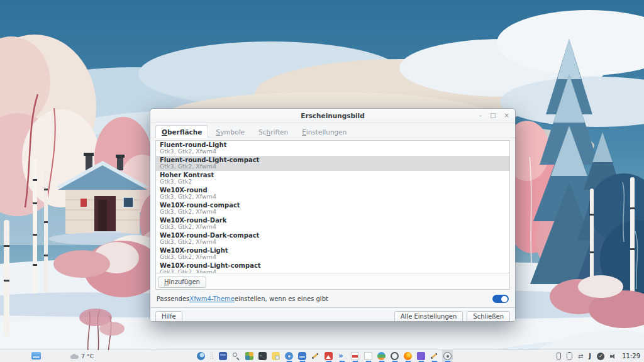 This screenshot has width=644, height=362. I want to click on page-icon, so click(369, 356).